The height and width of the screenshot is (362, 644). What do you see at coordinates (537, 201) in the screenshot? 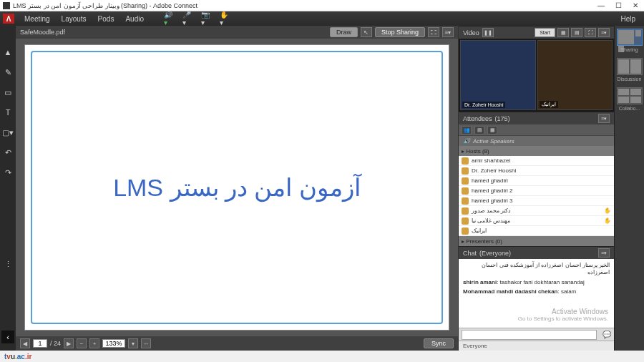
I see `attendee-row: hamed ghadiri 3` at bounding box center [537, 201].